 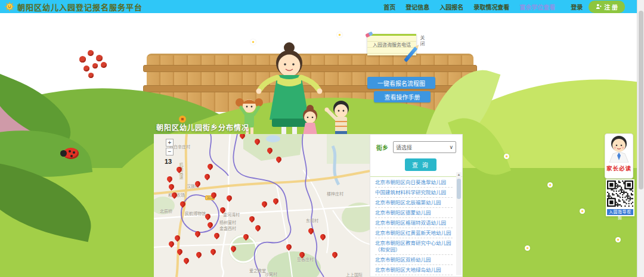 I want to click on qr-card-label: 入园指导视频, so click(x=620, y=212).